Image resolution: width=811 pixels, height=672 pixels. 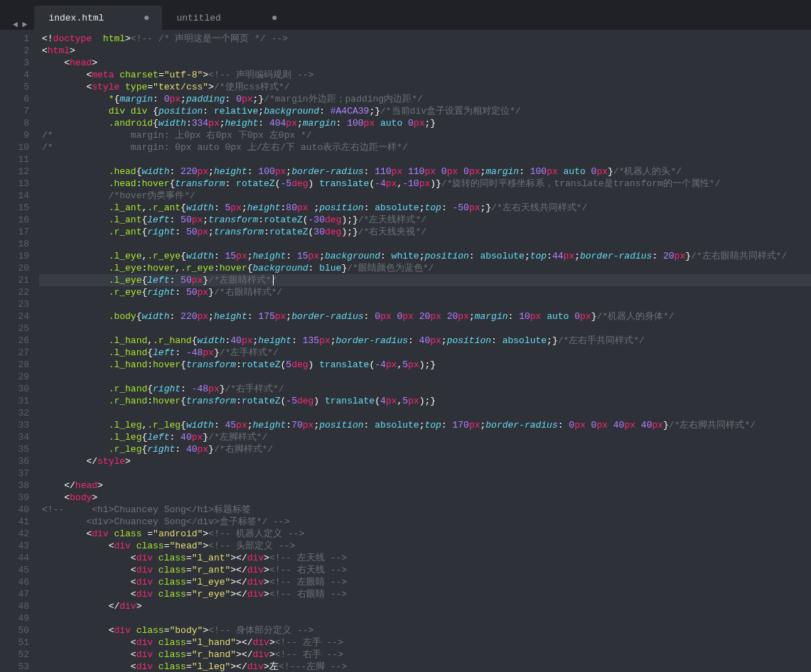 What do you see at coordinates (425, 51) in the screenshot?
I see `code-line: <html>` at bounding box center [425, 51].